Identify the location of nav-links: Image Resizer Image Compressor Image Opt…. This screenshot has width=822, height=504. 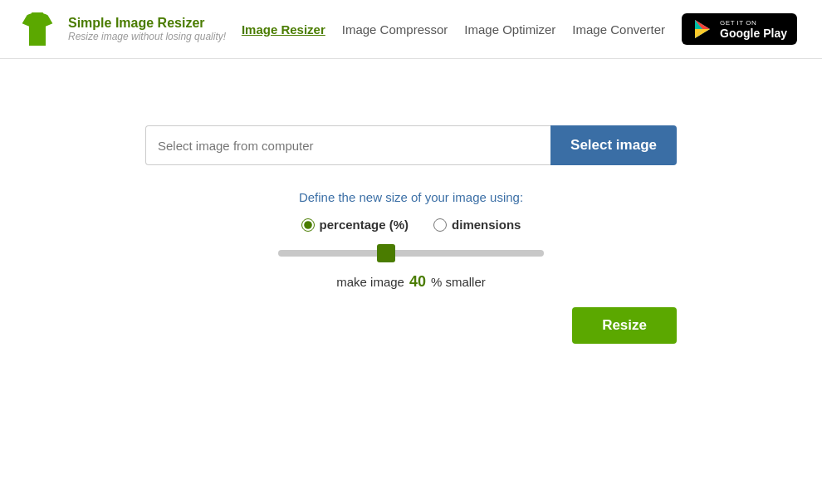
(520, 29).